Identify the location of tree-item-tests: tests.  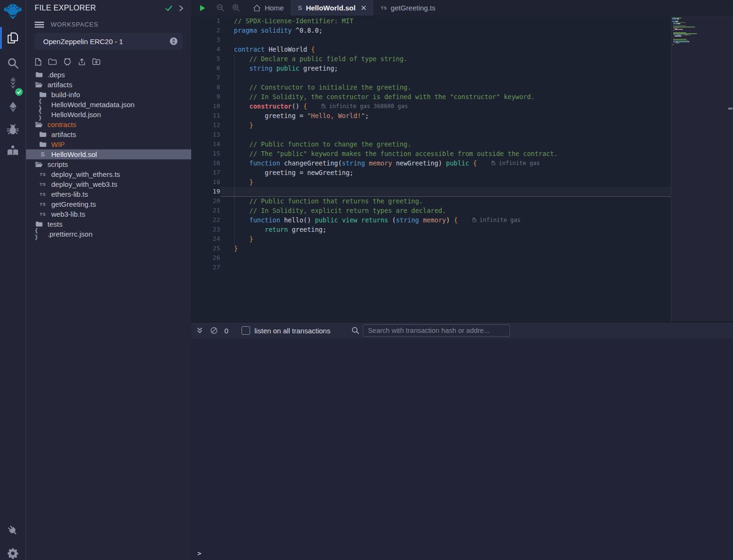
(109, 224).